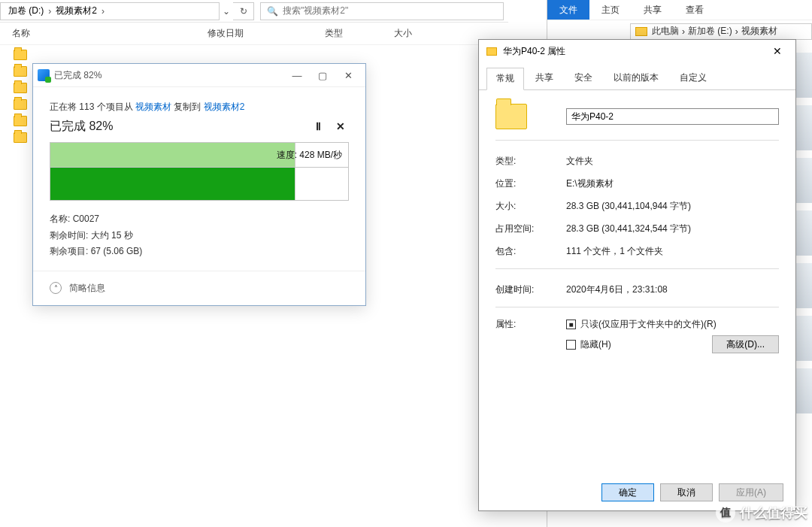 The width and height of the screenshot is (812, 527). What do you see at coordinates (110, 11) in the screenshot?
I see `breadcrumb: 加卷 (D:) › 视频素材2 ›` at bounding box center [110, 11].